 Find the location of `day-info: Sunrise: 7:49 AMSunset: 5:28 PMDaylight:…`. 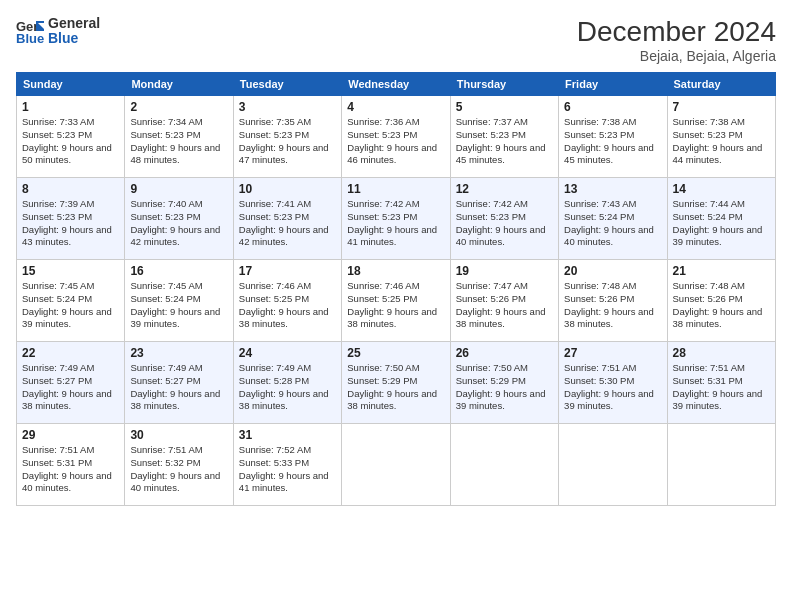

day-info: Sunrise: 7:49 AMSunset: 5:28 PMDaylight:… is located at coordinates (288, 388).